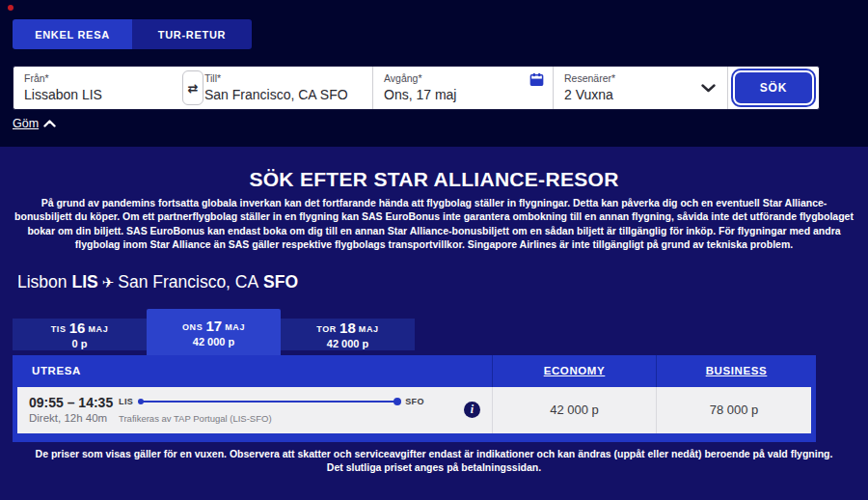  I want to click on search-button: SÖK, so click(773, 88).